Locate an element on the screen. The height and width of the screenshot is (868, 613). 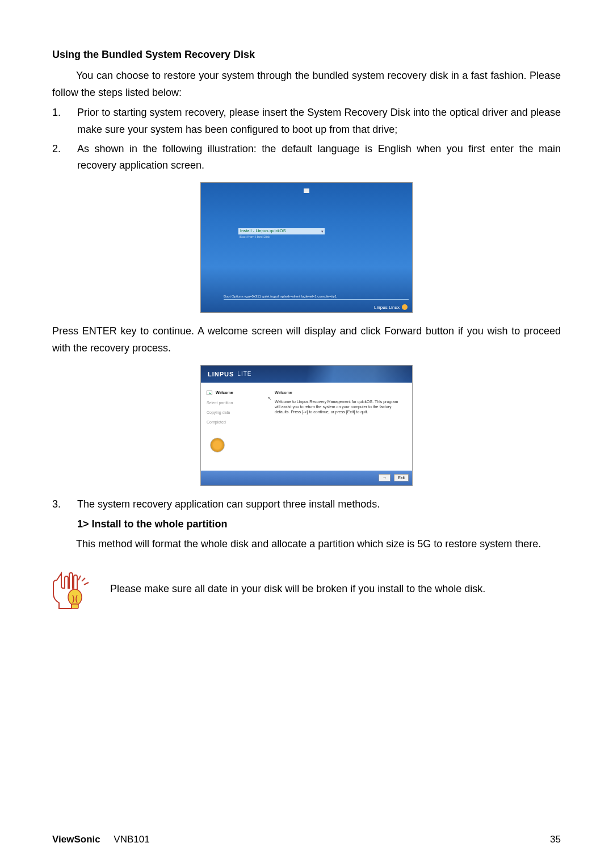
linpus-badge-icon is located at coordinates (405, 307).